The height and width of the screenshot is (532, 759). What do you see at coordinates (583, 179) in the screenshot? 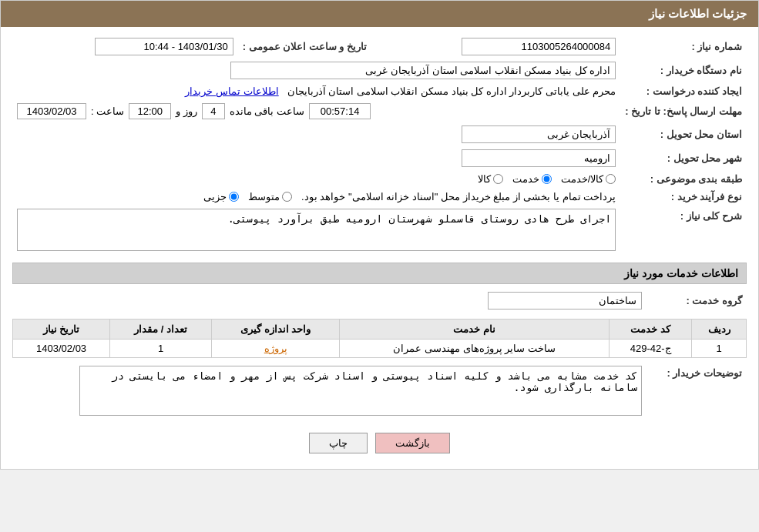
I see `radio-kala-khadamat-label: کالا/خدمت` at bounding box center [583, 179].